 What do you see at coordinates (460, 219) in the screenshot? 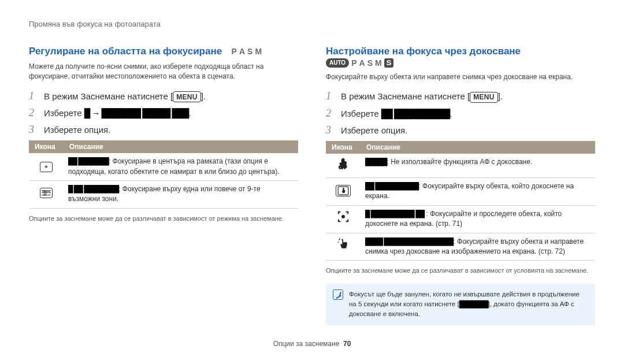
I see `table-row: █ ██████████ ██ : Фокусирайте и проследе…` at bounding box center [460, 219].